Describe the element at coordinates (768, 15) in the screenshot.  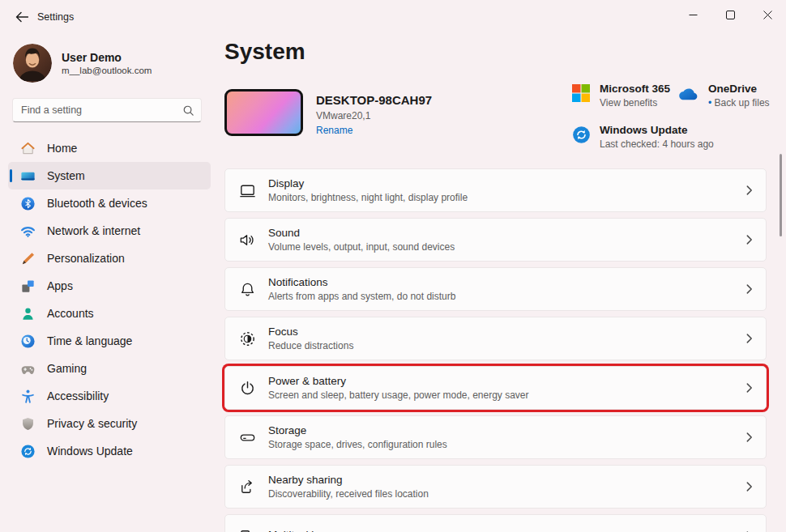
I see `close-icon` at that location.